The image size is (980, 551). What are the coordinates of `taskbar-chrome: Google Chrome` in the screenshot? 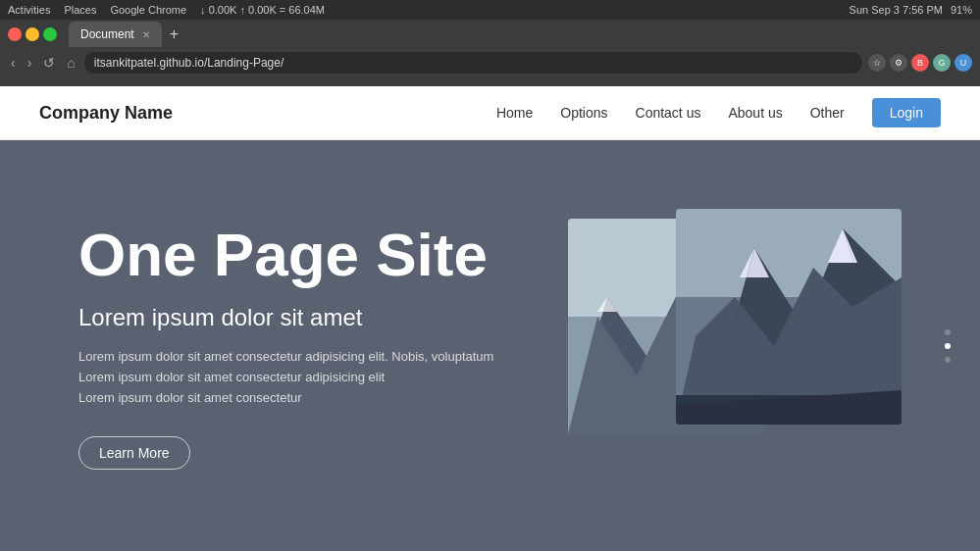 It's located at (148, 10).